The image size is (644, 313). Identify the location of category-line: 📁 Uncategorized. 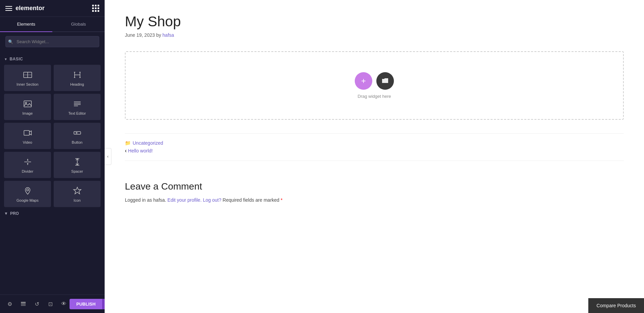
(374, 143).